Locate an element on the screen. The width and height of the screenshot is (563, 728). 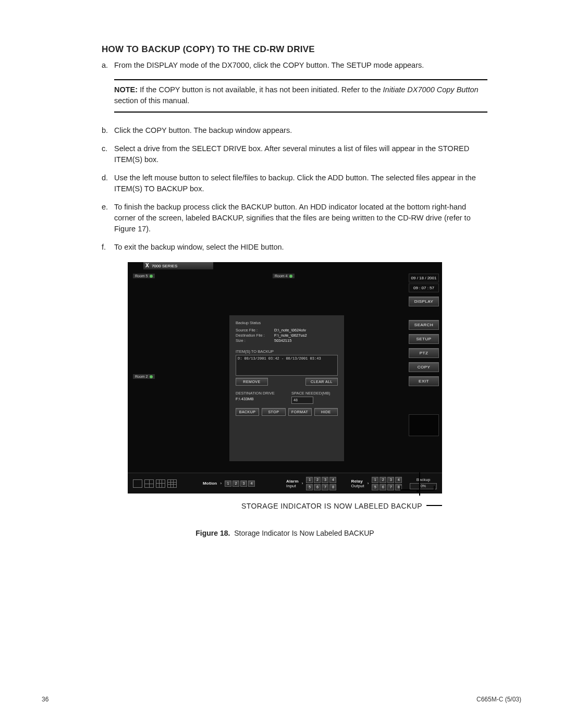
step-letter: c. is located at coordinates (108, 154).